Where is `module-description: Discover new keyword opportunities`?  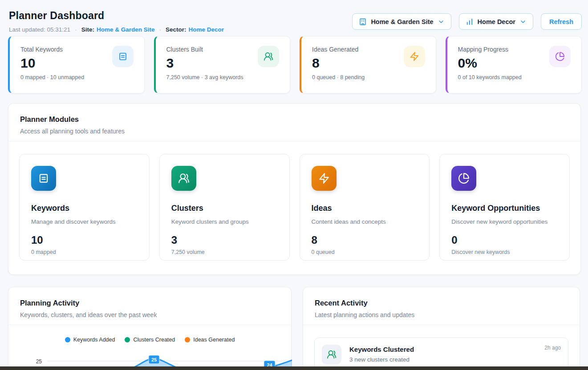 module-description: Discover new keyword opportunities is located at coordinates (505, 221).